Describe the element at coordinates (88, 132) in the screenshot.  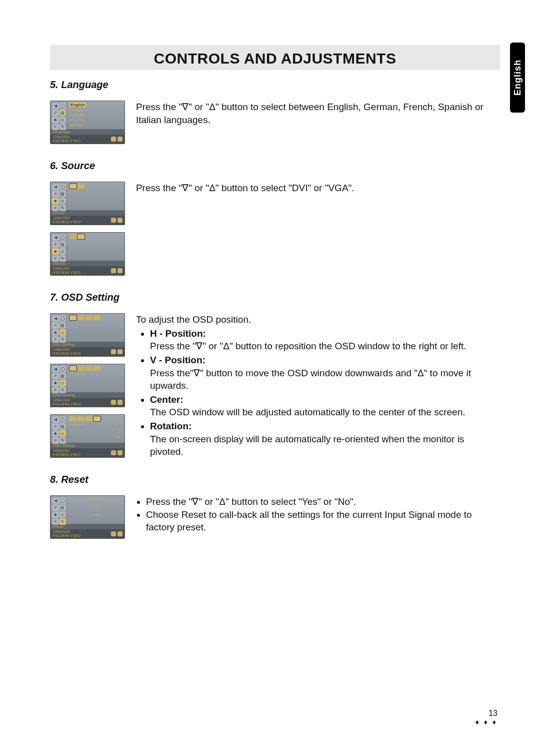
I see `osd-title: Language` at that location.